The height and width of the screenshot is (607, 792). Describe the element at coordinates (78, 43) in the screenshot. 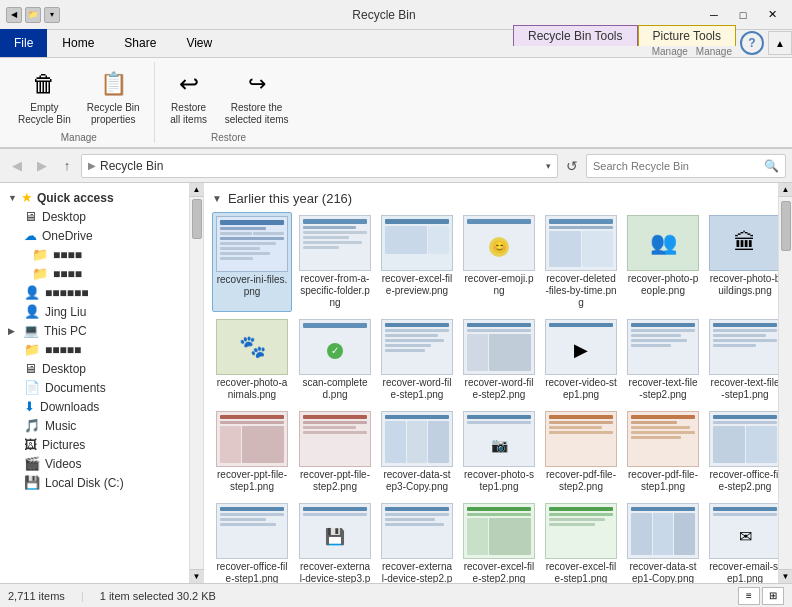

I see `tab-home: Home` at that location.